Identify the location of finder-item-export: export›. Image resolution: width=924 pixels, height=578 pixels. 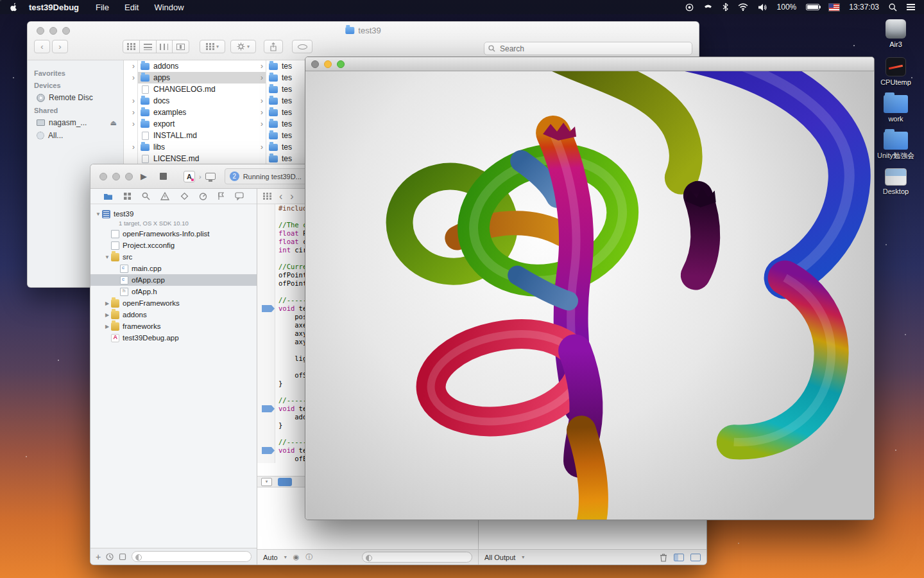
(201, 124).